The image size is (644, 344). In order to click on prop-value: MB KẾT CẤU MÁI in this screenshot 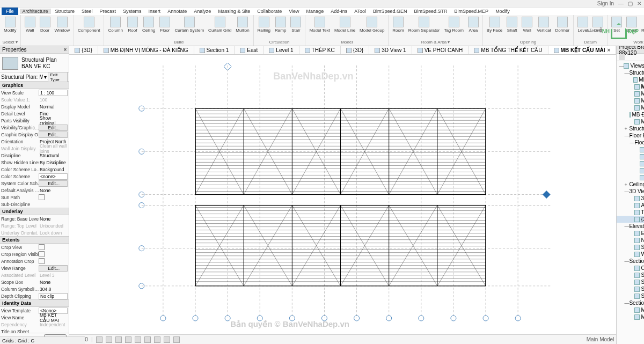, I will do `click(53, 318)`.